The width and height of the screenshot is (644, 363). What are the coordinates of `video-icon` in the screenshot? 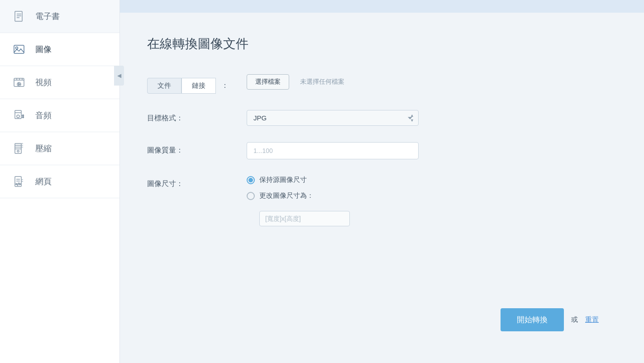 It's located at (19, 82).